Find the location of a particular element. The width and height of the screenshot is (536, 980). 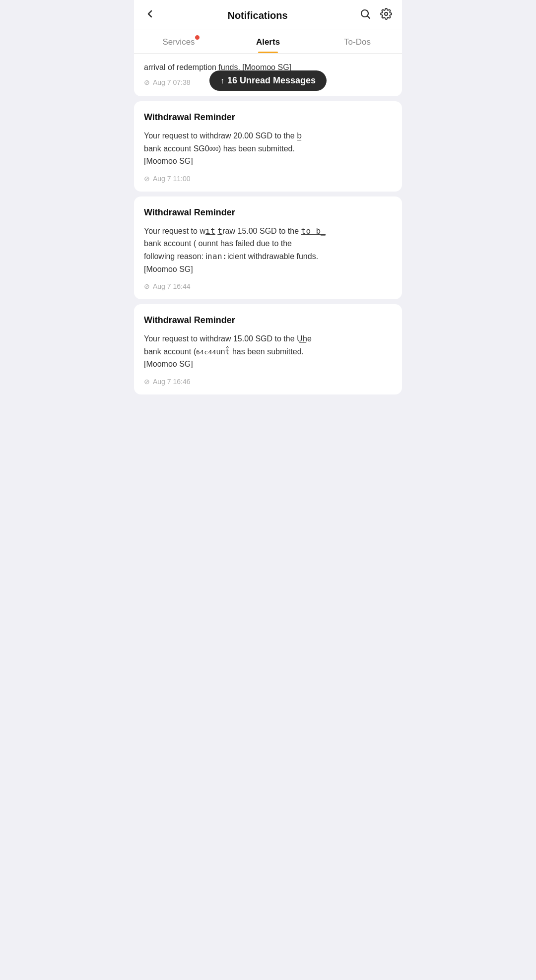

card-2-timestamp: ⊘ Aug 7 16:44 is located at coordinates (268, 286).